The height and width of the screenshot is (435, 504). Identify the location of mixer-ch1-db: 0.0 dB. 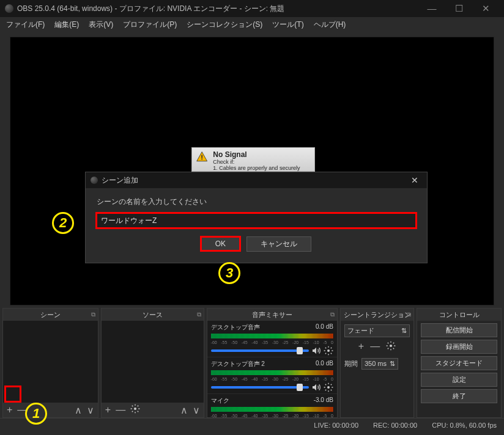
(324, 327).